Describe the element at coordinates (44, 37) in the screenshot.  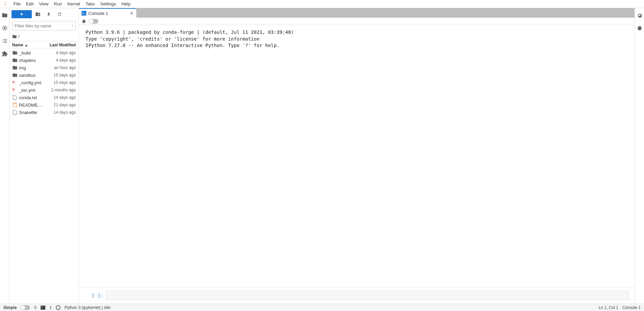
I see `breadcrumb: /` at that location.